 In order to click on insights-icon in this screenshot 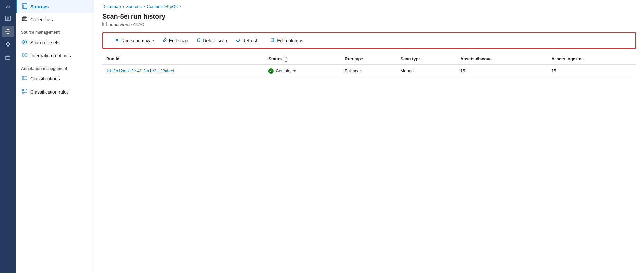, I will do `click(8, 45)`.